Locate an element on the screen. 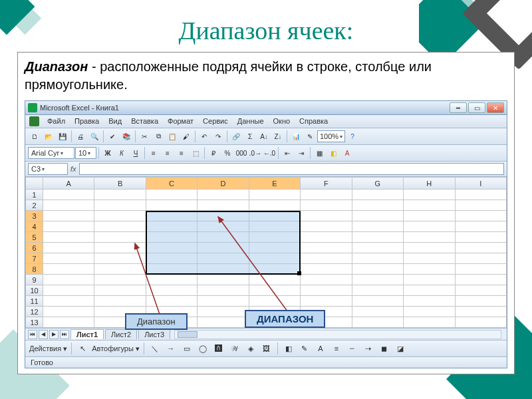  preview-icon: 🔍 is located at coordinates (94, 136).